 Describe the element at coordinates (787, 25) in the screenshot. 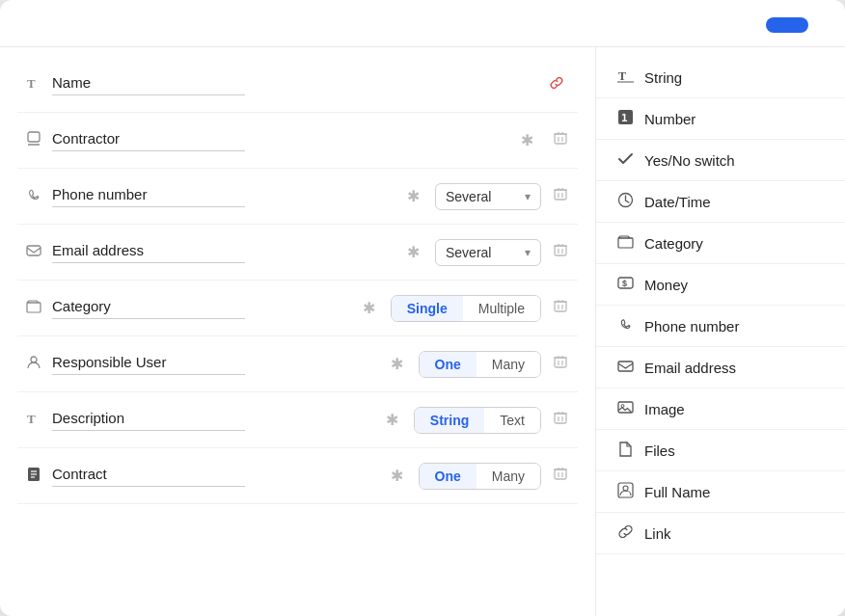

I see `header-actions` at that location.